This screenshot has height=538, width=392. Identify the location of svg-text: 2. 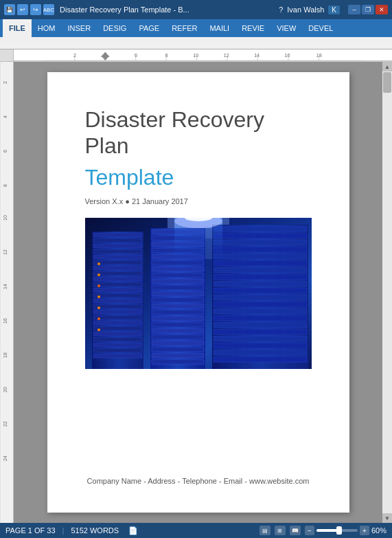
(5, 82).